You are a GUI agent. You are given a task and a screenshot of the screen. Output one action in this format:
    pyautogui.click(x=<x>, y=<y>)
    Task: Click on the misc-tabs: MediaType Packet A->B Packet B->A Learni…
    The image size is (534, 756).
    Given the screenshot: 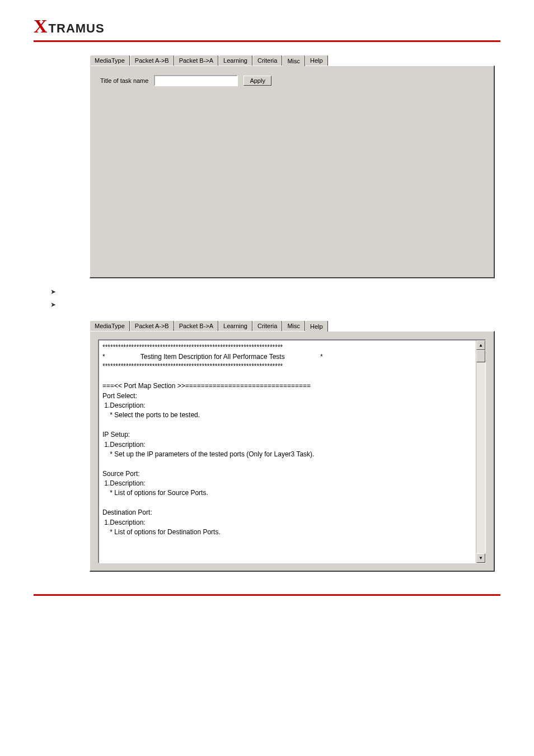 What is the action you would take?
    pyautogui.click(x=292, y=59)
    